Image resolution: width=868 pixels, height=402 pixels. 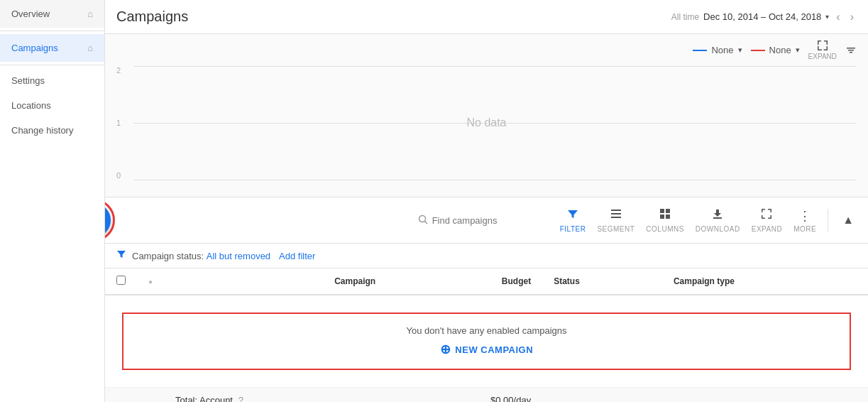 I want to click on toolbar: + FILTER SEGMENT, so click(x=487, y=220).